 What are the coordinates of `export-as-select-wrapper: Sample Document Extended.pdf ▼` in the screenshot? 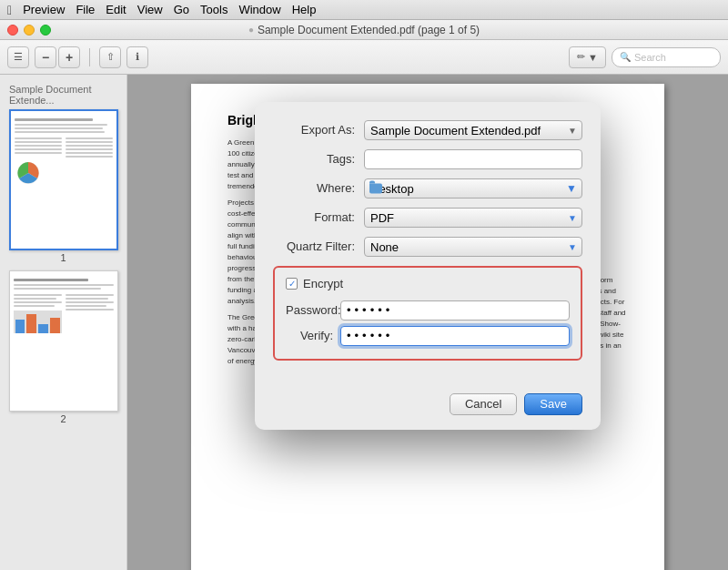 It's located at (473, 130).